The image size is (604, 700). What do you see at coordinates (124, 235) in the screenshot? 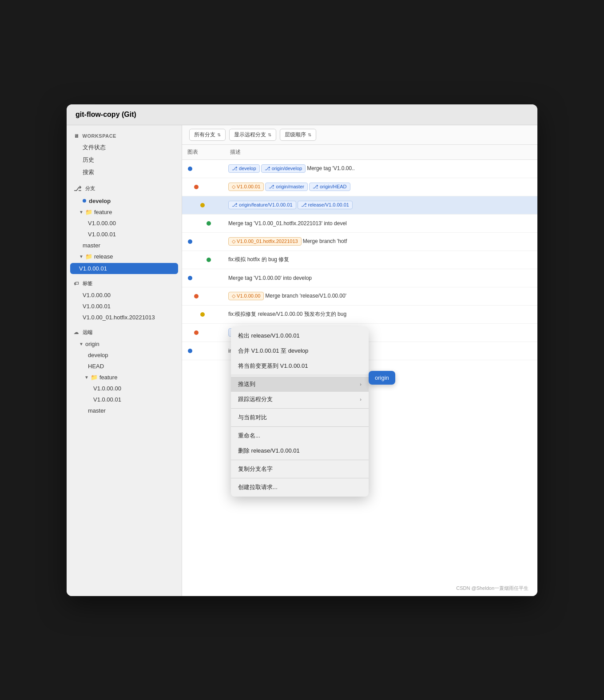
I see `sidebar-item-feature-v1001: V1.0.00.01` at bounding box center [124, 235].